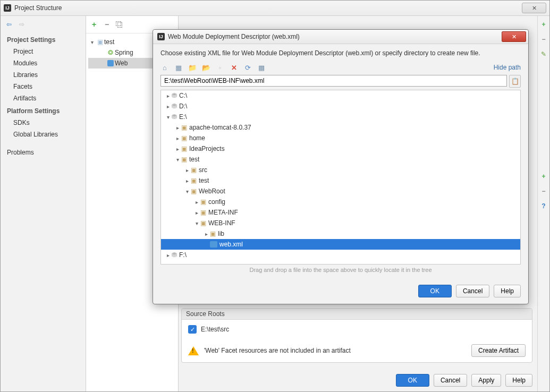  What do you see at coordinates (43, 98) in the screenshot?
I see `sidebar-item-artifacts: Artifacts` at bounding box center [43, 98].